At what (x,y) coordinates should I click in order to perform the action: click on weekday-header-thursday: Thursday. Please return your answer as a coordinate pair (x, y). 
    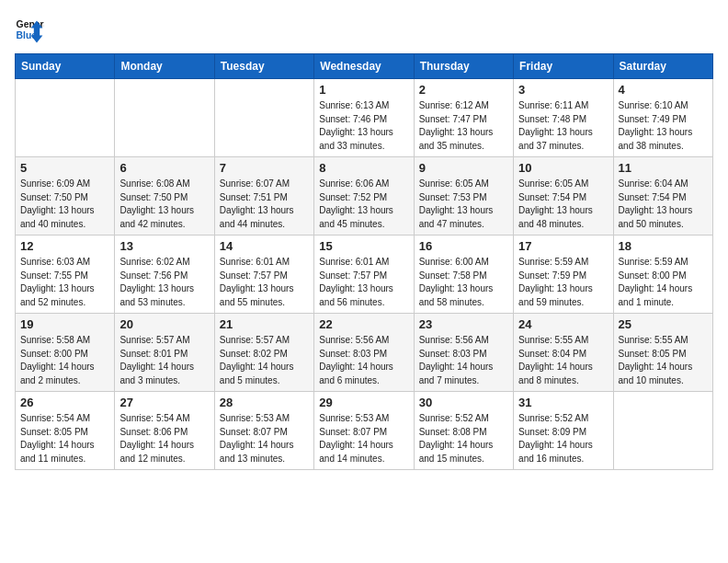
    Looking at the image, I should click on (463, 66).